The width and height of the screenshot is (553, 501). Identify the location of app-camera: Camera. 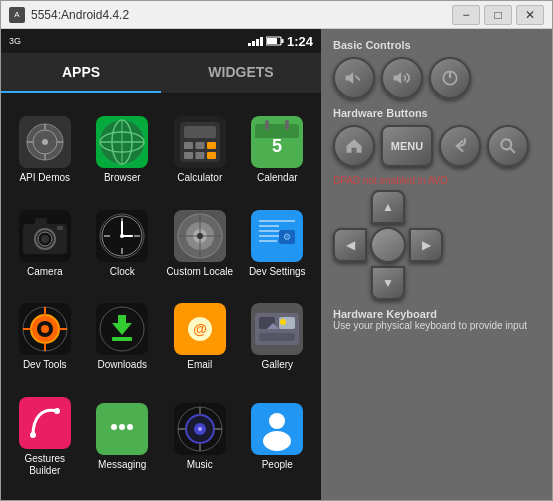
(45, 244).